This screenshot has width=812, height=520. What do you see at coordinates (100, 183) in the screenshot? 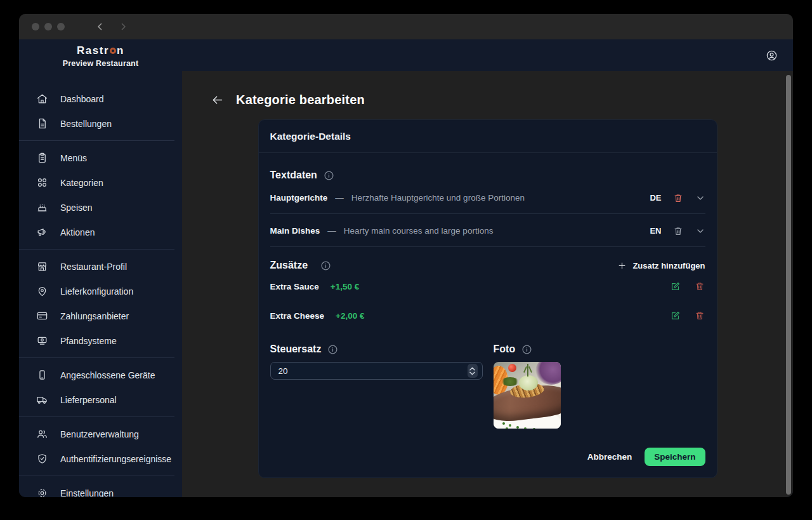
I see `sidebar-item-kategorien: Kategorien` at bounding box center [100, 183].